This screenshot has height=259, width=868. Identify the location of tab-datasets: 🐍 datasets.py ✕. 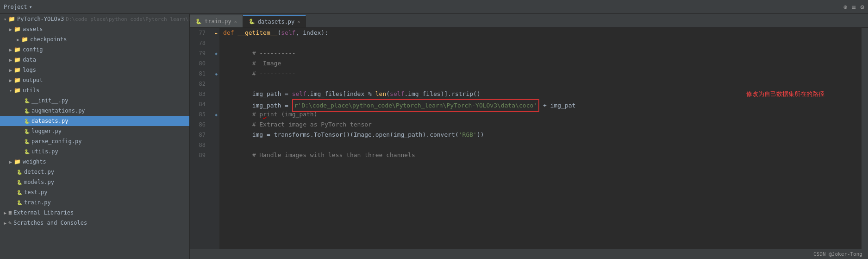
(275, 21).